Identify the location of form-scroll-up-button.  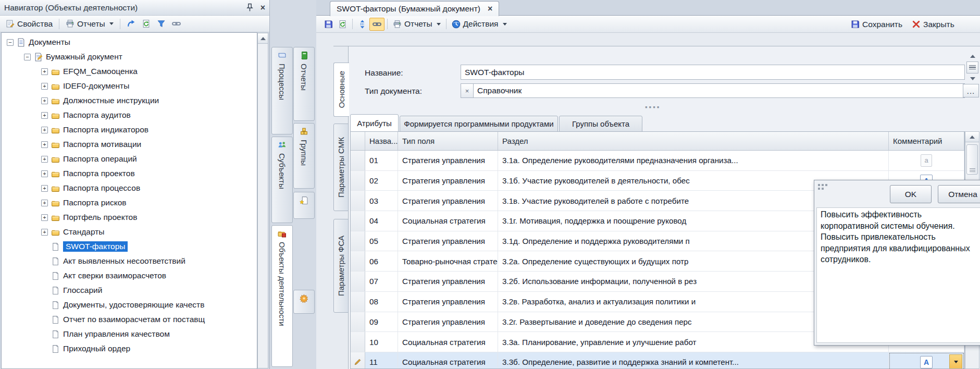
(973, 56).